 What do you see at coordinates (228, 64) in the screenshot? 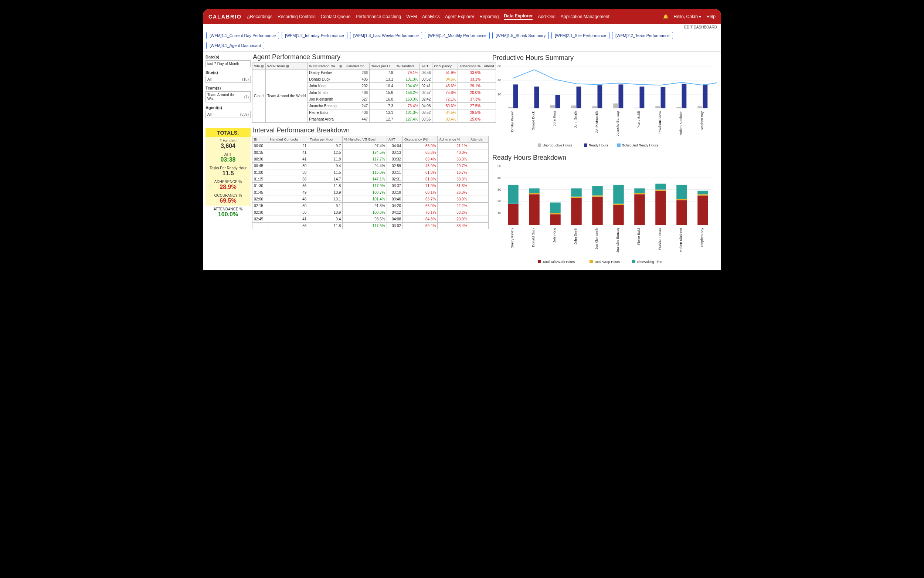
I see `filter-dates: last 7 Day of Month` at bounding box center [228, 64].